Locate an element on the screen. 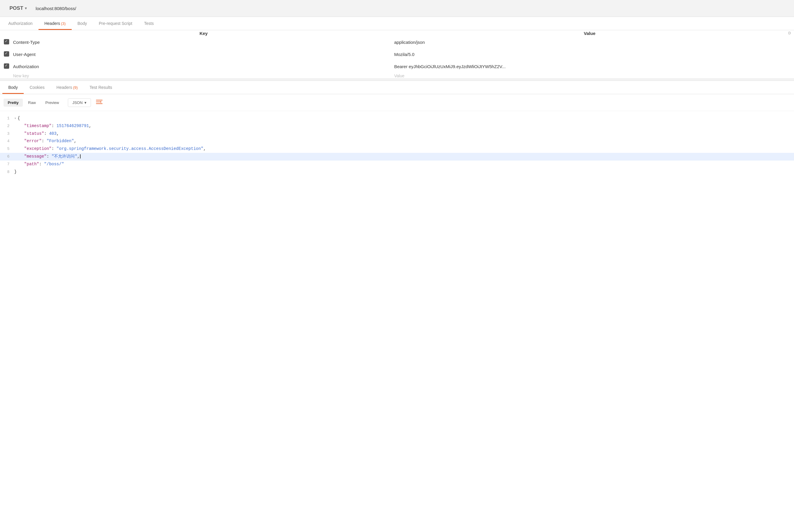 The height and width of the screenshot is (532, 794). table-row: Authorization Bearer eyJhbGciOiJlUzUxMiJ… is located at coordinates (397, 66).